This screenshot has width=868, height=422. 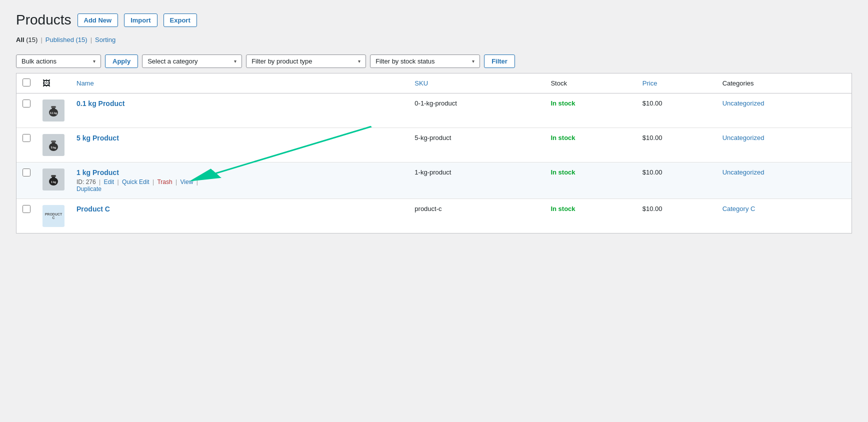 I want to click on table-row: PRODUCT C Product C product-c In stock $…, so click(x=434, y=216).